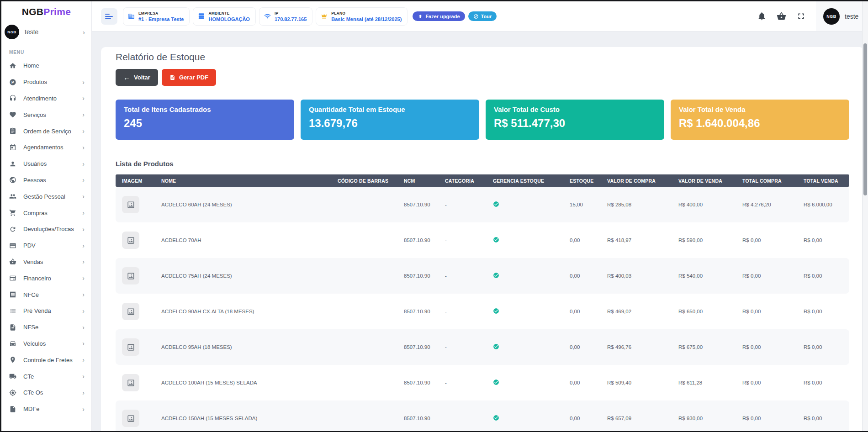  Describe the element at coordinates (13, 98) in the screenshot. I see `headset-icon` at that location.